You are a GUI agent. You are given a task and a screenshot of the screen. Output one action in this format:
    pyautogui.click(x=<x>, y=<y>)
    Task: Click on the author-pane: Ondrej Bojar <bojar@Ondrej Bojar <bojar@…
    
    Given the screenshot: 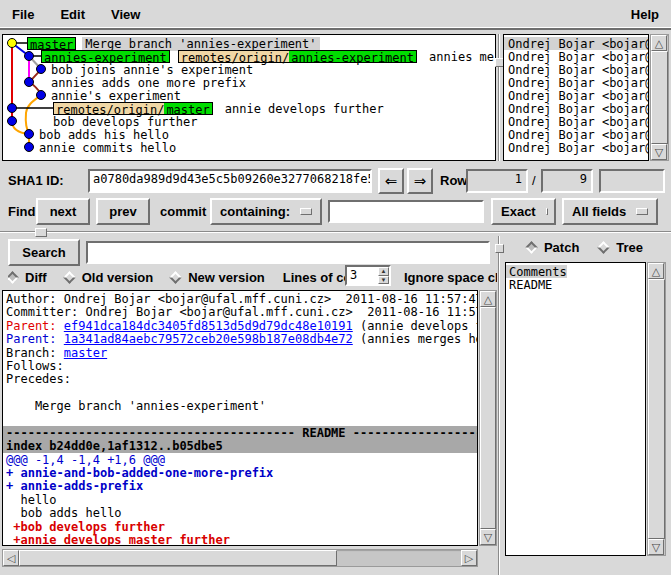 What is the action you would take?
    pyautogui.click(x=576, y=98)
    